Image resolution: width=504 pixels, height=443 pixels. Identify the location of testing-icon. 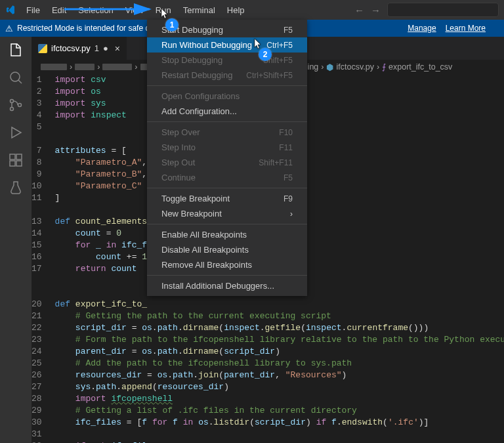
(16, 188).